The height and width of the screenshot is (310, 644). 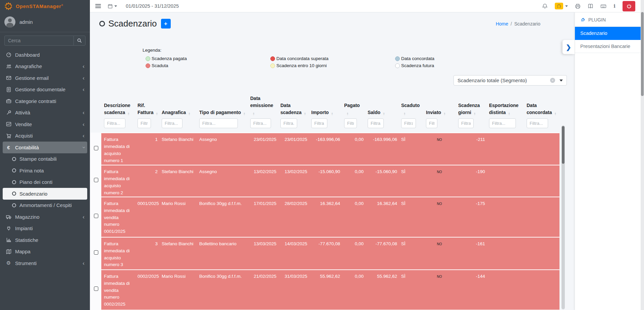 What do you see at coordinates (642, 155) in the screenshot?
I see `page-scrollbar` at bounding box center [642, 155].